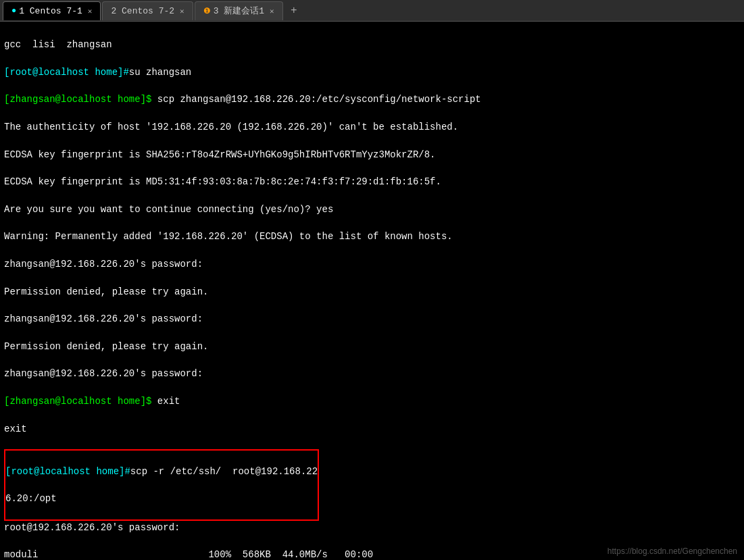  What do you see at coordinates (162, 472) in the screenshot?
I see `line-scp-r: [root@localhost home]#scp -r /etc/ssh/ r…` at bounding box center [162, 472].